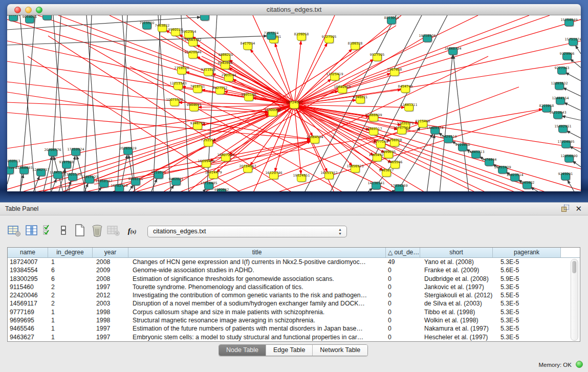  I want to click on table-selector-dropdown: citations_edges.txt ▲▼, so click(247, 231).